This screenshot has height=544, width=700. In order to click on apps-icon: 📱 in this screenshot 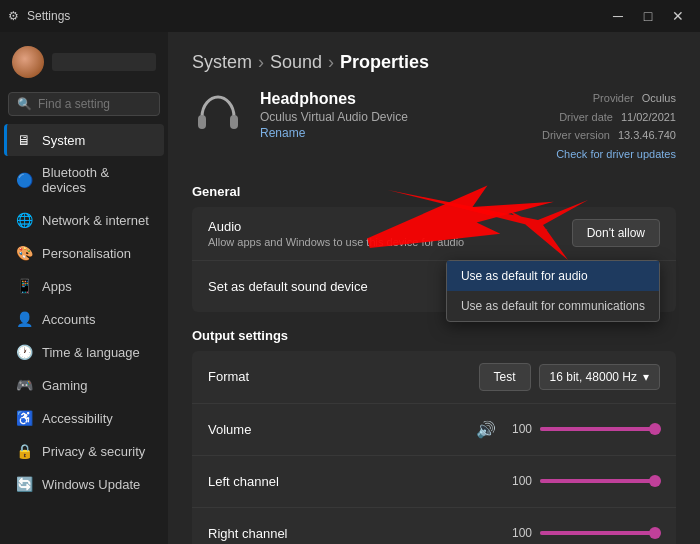, I will do `click(24, 286)`.